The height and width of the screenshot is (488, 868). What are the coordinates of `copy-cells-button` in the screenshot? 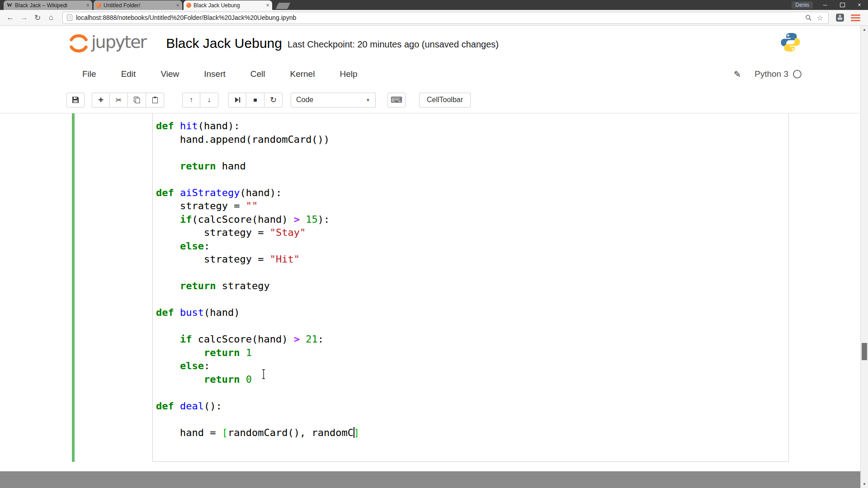 It's located at (137, 100).